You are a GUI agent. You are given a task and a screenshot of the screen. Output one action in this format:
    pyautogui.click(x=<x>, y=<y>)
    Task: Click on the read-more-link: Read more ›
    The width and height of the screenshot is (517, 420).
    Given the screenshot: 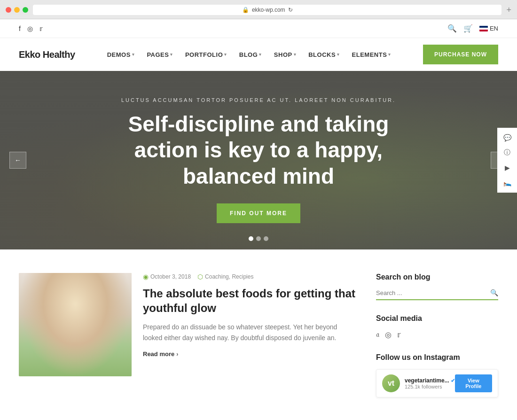 What is the action you would take?
    pyautogui.click(x=250, y=354)
    